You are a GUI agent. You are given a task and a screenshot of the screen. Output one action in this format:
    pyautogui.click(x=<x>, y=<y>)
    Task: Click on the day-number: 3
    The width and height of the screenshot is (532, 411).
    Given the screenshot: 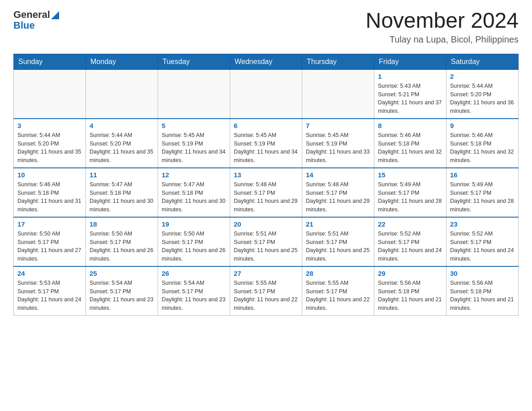 What is the action you would take?
    pyautogui.click(x=50, y=125)
    